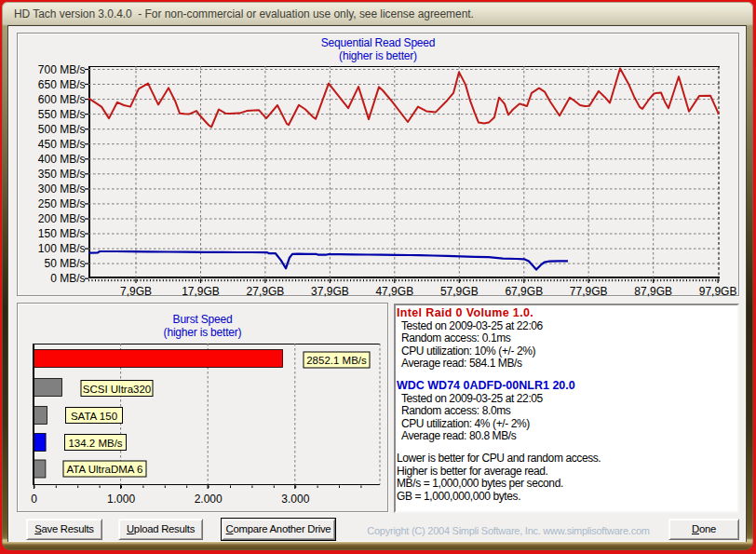 This screenshot has width=756, height=554. What do you see at coordinates (61, 159) in the screenshot?
I see `svg-text: 400 MB/s` at bounding box center [61, 159].